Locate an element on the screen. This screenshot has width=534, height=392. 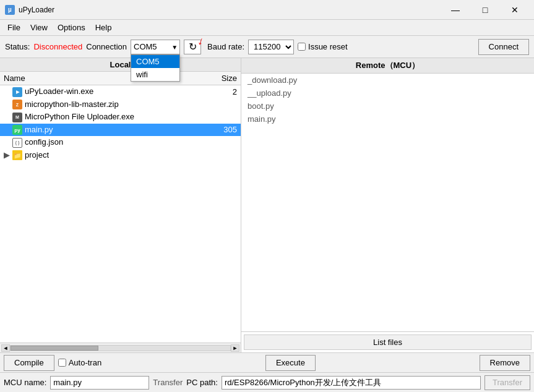
file-name: config.json is located at coordinates (44, 142).